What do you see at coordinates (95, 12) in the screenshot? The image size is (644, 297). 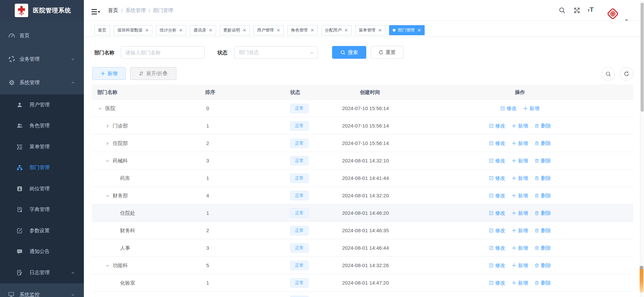 I see `sidebar-collapse-icon` at bounding box center [95, 12].